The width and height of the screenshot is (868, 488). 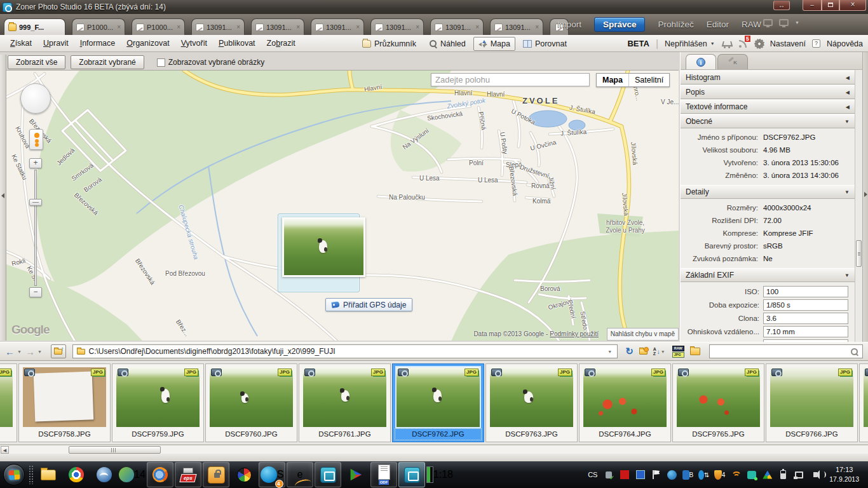 I want to click on panel-scrollbar, so click(x=858, y=206).